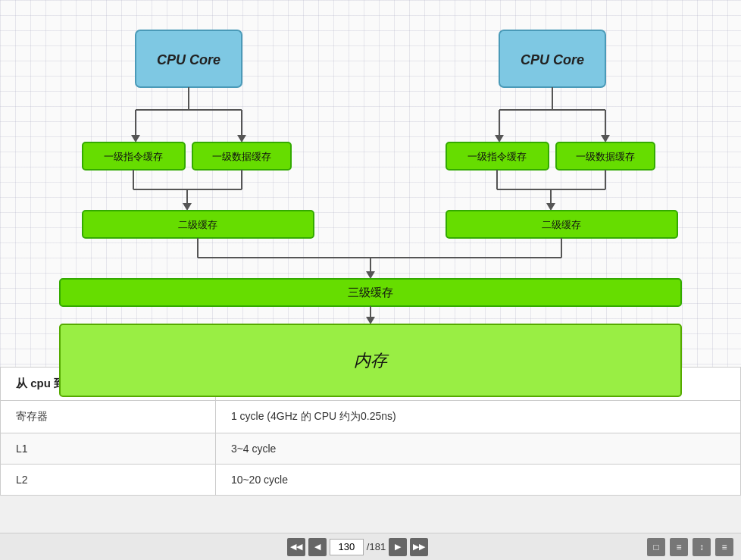  I want to click on table-row: 寄存器 1 cycle (4GHz 的 CPU 约为0.25ns), so click(371, 417).